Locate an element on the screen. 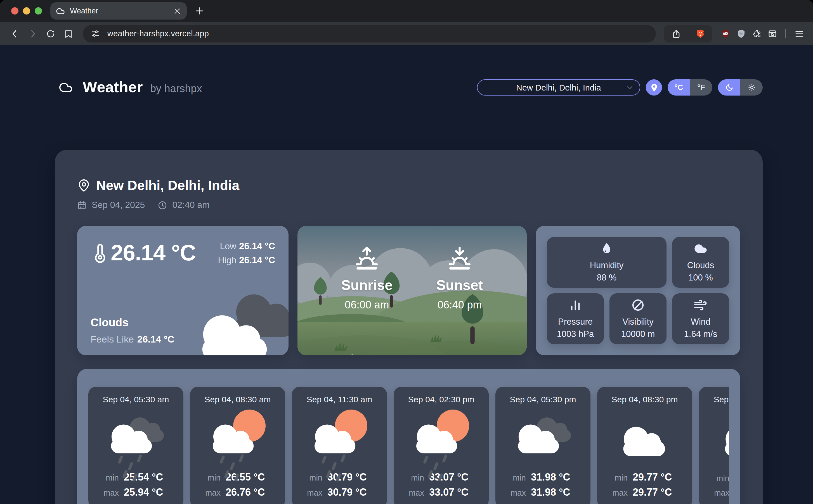  stat-value: 88 % is located at coordinates (607, 277).